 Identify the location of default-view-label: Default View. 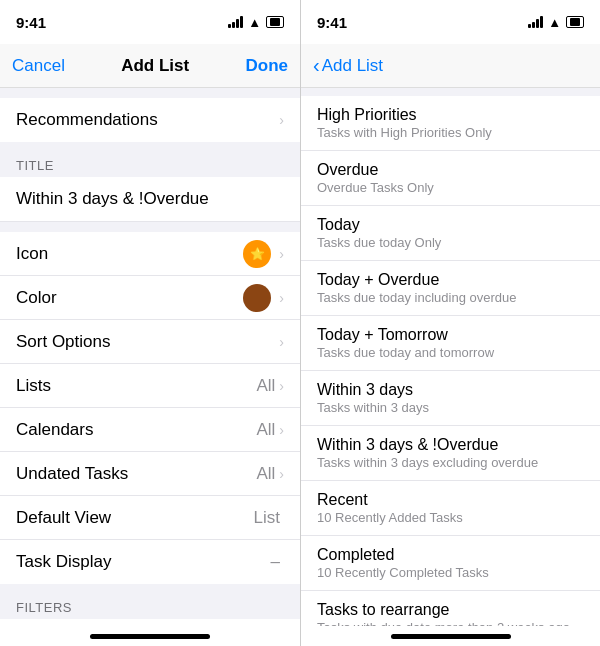
(135, 518).